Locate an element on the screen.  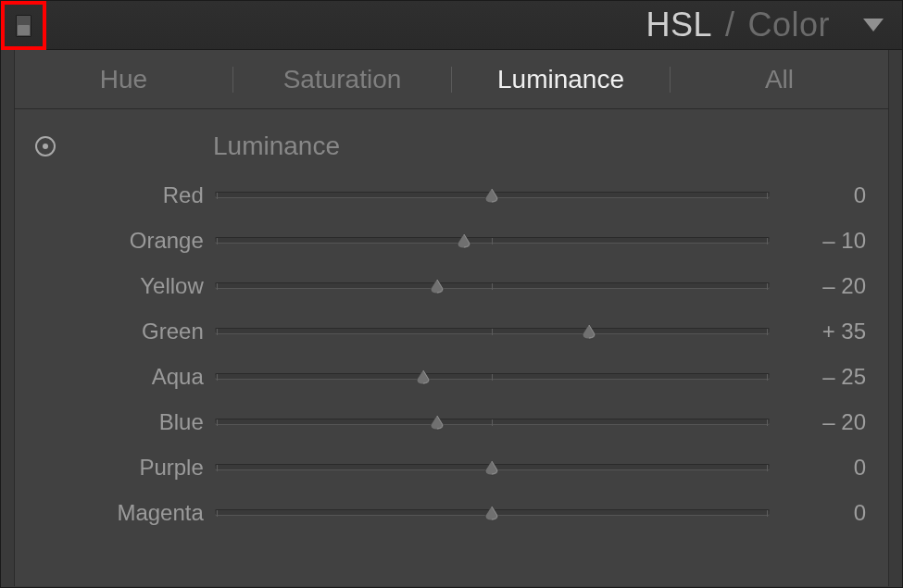
slider-label: Blue is located at coordinates (124, 422).